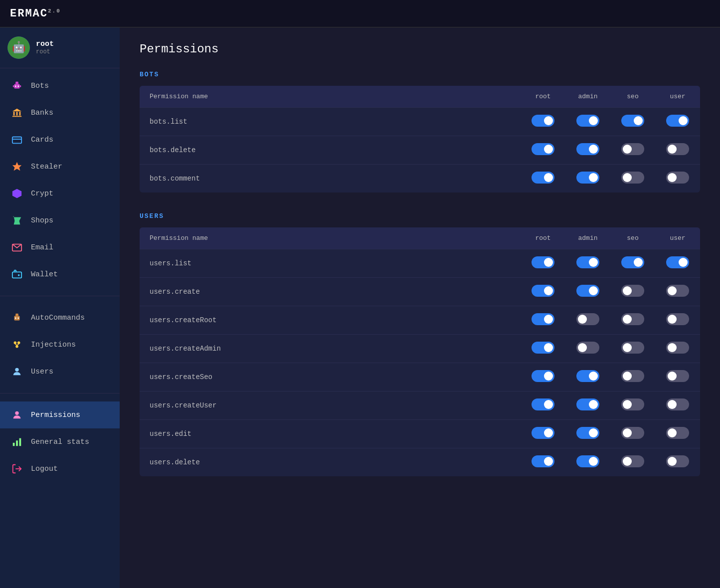 This screenshot has width=720, height=588. Describe the element at coordinates (330, 434) in the screenshot. I see `permission-name: users.edit` at that location.